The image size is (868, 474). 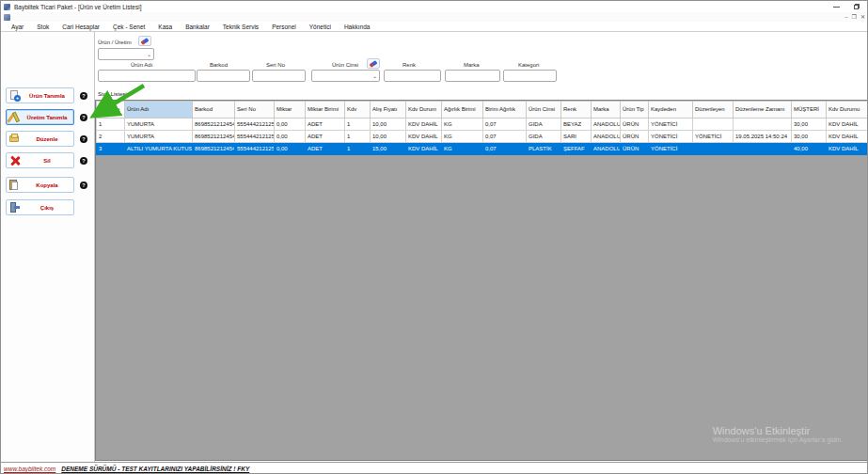 What do you see at coordinates (111, 137) in the screenshot?
I see `cell: 2` at bounding box center [111, 137].